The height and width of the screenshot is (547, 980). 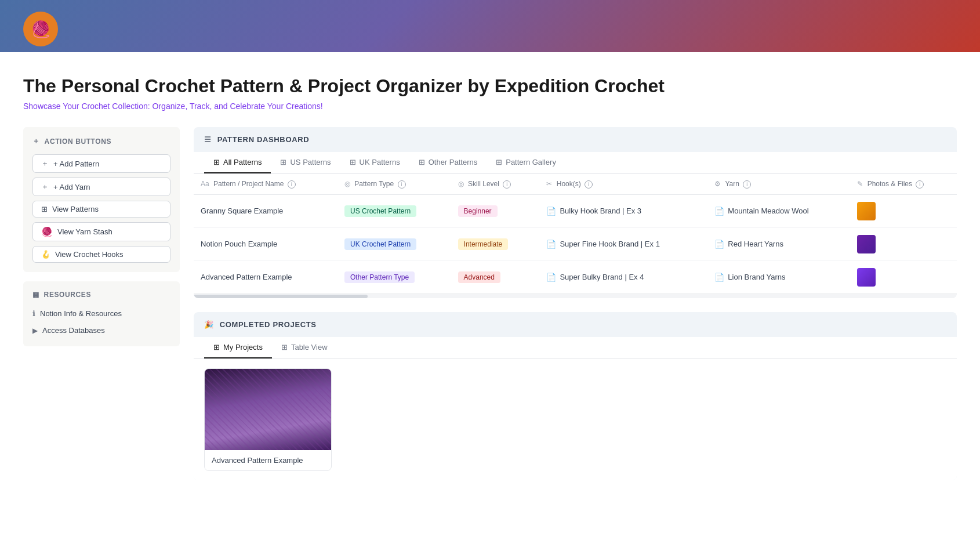 What do you see at coordinates (602, 277) in the screenshot?
I see `row3-hooks-text: Super Bulky Brand | Ex 4` at bounding box center [602, 277].